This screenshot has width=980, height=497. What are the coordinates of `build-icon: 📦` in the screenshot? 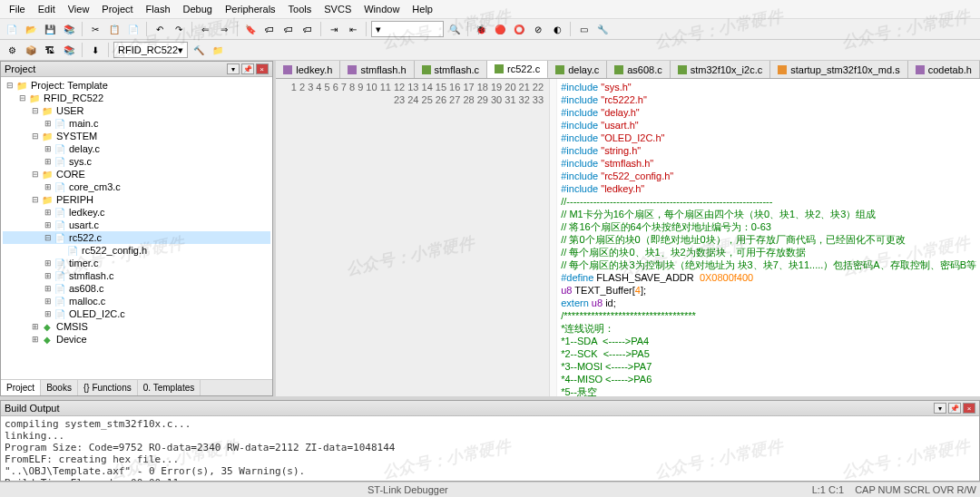 It's located at (31, 50).